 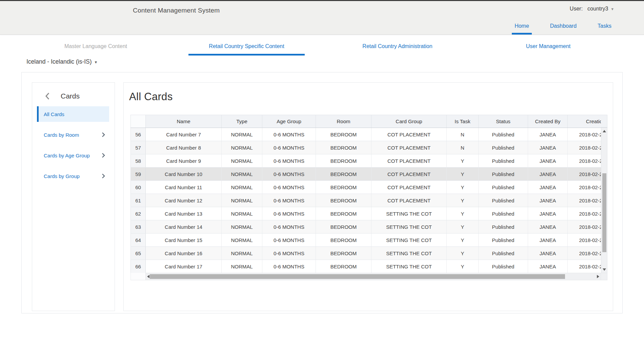 What do you see at coordinates (184, 174) in the screenshot?
I see `cell-name: Card Number 10` at bounding box center [184, 174].